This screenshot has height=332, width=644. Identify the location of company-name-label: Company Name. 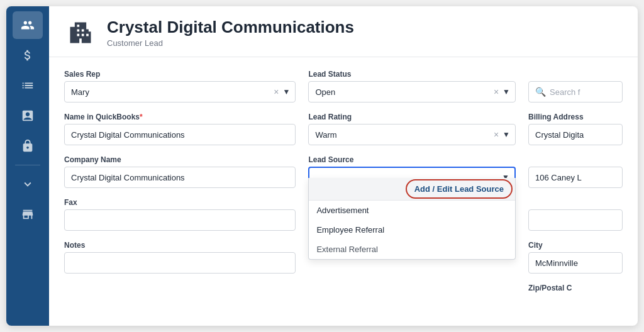
(180, 160).